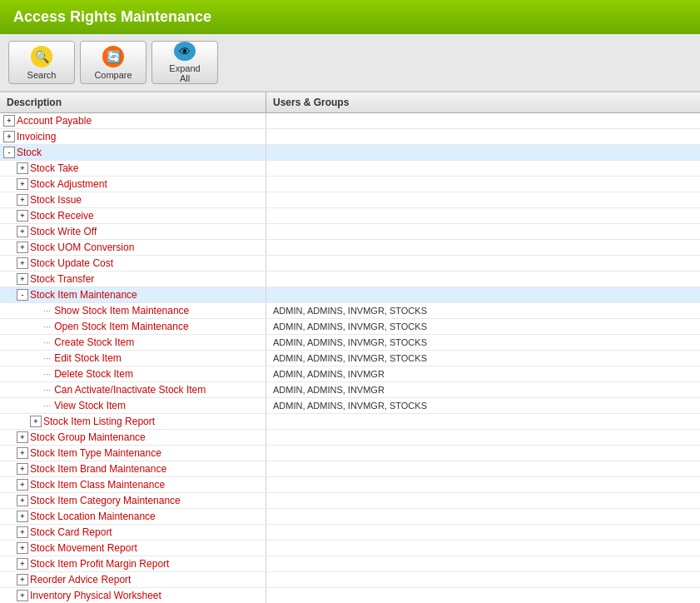  What do you see at coordinates (56, 200) in the screenshot?
I see `tree-item-label: Stock Issue` at bounding box center [56, 200].